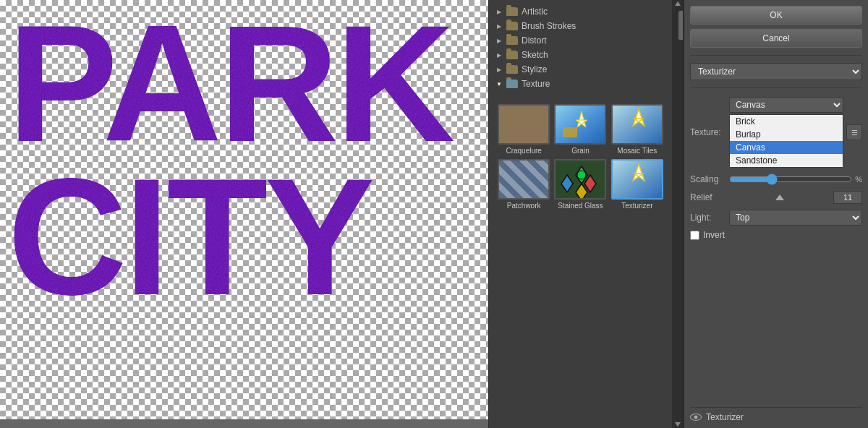 The height and width of the screenshot is (428, 868). Describe the element at coordinates (776, 235) in the screenshot. I see `invert-row: Invert` at that location.